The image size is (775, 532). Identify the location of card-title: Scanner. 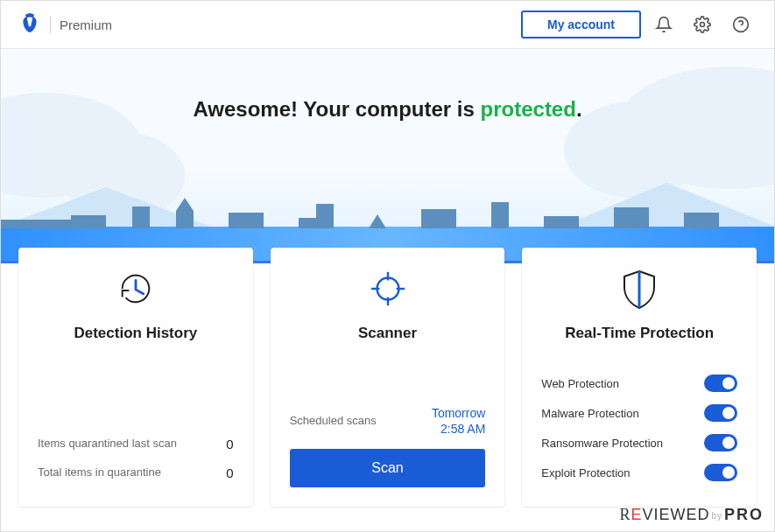
(388, 333).